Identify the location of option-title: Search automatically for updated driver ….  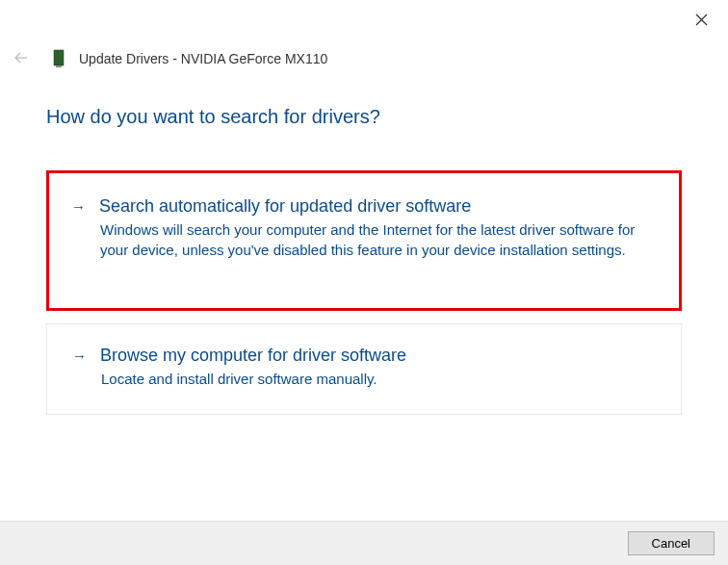
(285, 206).